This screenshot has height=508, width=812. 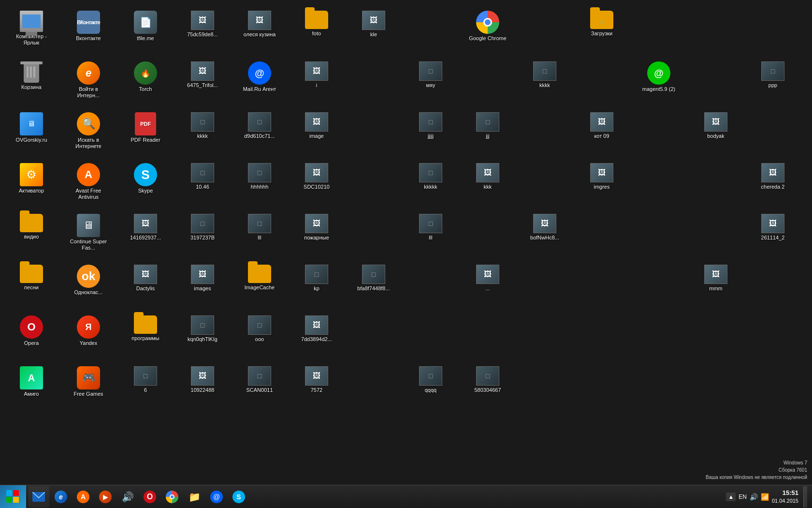 I want to click on desktop-icon-d9d6: □ d9d610c71..., so click(x=260, y=126).